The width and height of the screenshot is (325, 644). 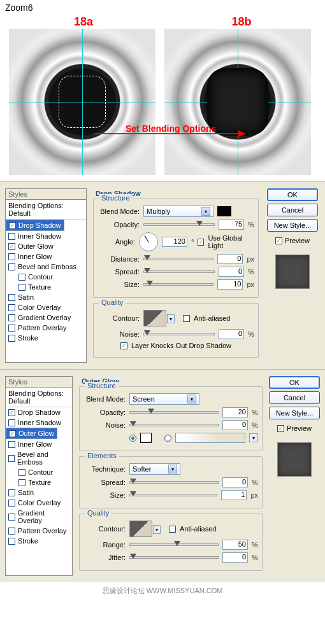 What do you see at coordinates (168, 438) in the screenshot?
I see `gradient-radio` at bounding box center [168, 438].